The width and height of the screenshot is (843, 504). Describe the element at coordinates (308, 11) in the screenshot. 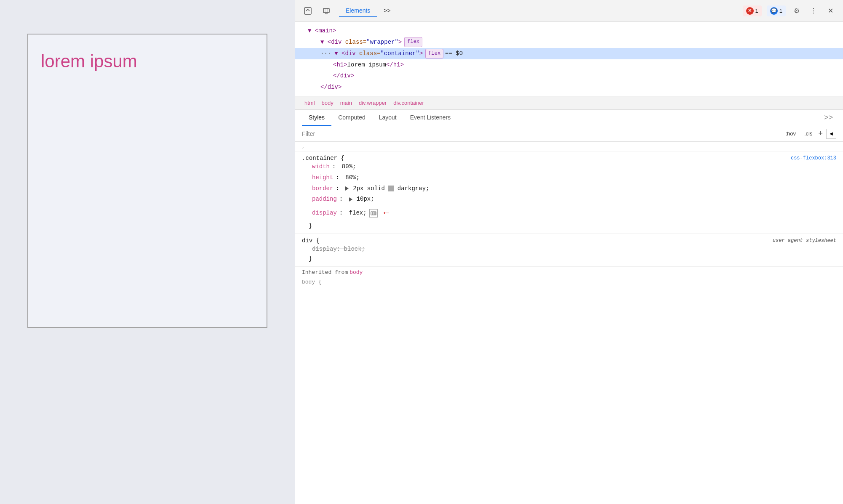

I see `inspect-icon` at that location.